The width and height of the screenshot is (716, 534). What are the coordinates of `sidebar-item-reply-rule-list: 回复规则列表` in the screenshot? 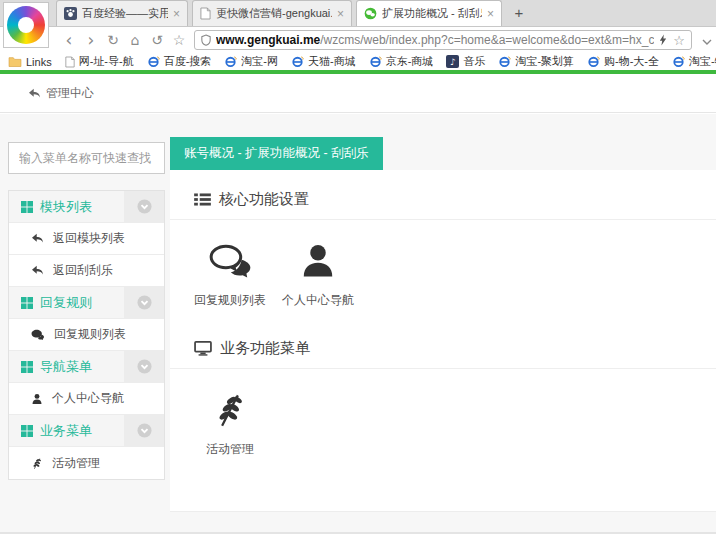 It's located at (86, 335).